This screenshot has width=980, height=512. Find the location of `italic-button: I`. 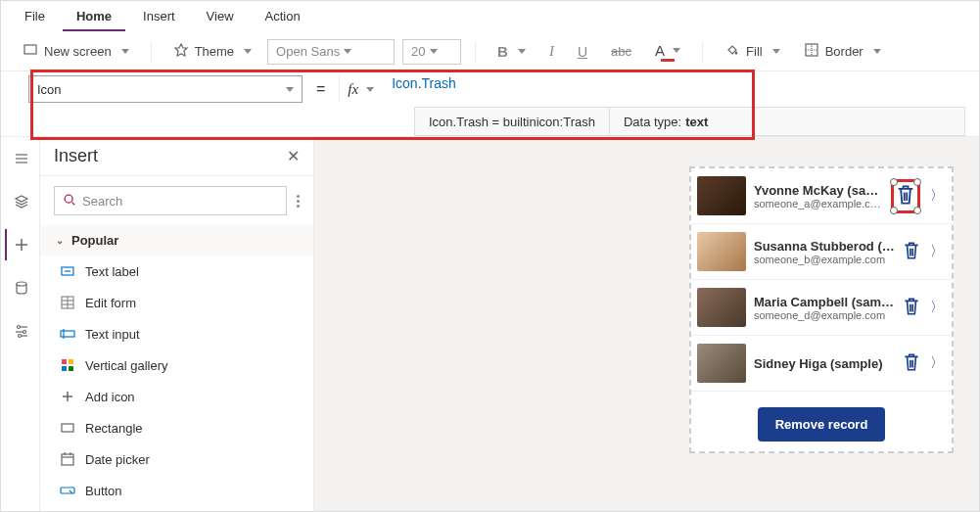

italic-button: I is located at coordinates (552, 51).